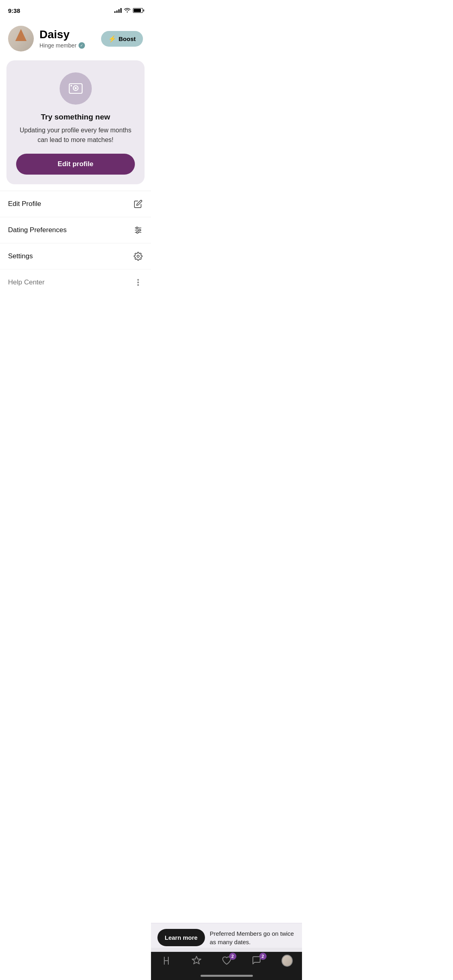 The height and width of the screenshot is (980, 453). Describe the element at coordinates (58, 45) in the screenshot. I see `membership-text: Hinge member` at that location.